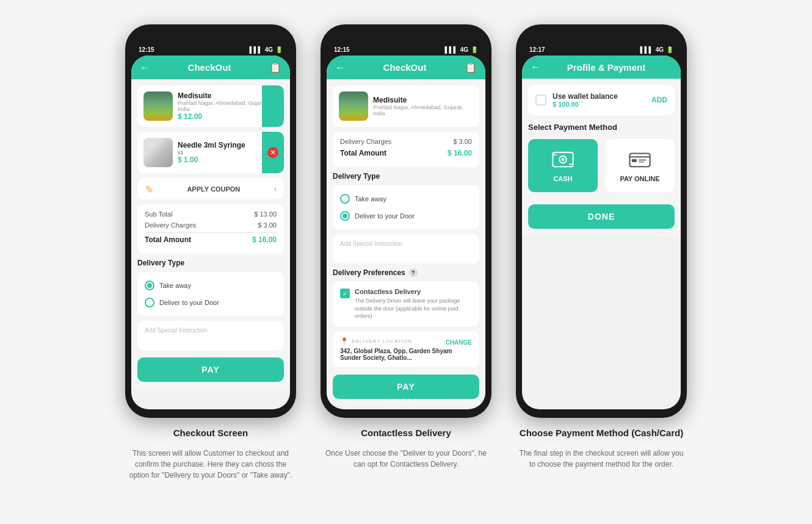 This screenshot has width=812, height=524. Describe the element at coordinates (264, 240) in the screenshot. I see `total-val: $ 16.00` at that location.